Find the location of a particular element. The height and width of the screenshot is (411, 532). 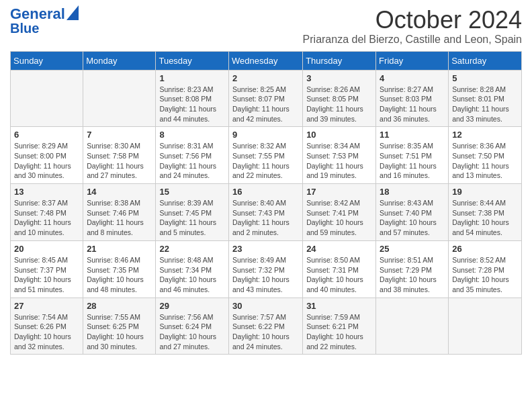

calendar-cell: 21Sunrise: 8:46 AM Sunset: 7:35 PM Dayli… is located at coordinates (120, 269).